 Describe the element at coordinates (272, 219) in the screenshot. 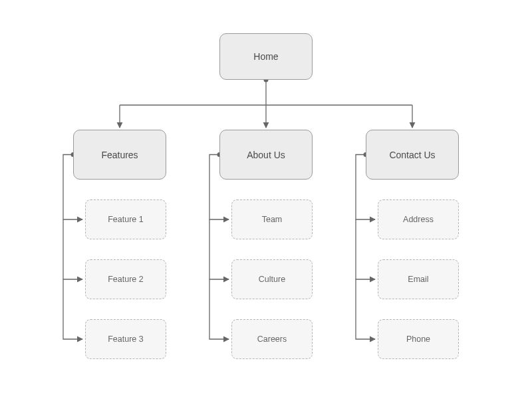

I see `leaf-team: Team` at that location.